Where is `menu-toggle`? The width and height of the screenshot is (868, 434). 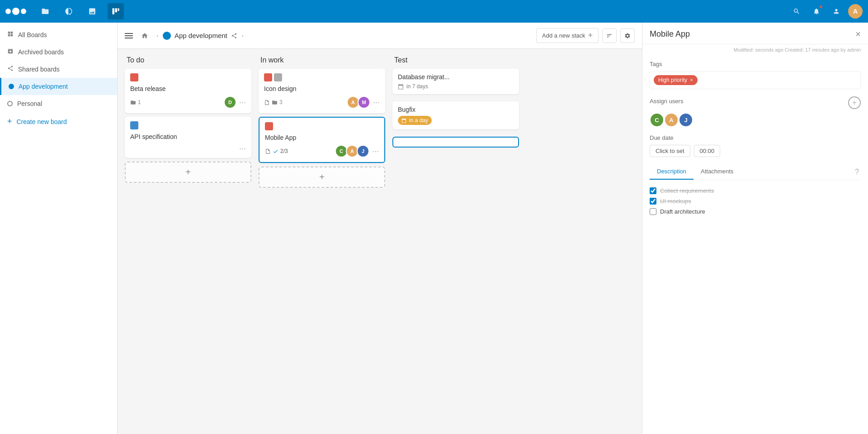 menu-toggle is located at coordinates (129, 36).